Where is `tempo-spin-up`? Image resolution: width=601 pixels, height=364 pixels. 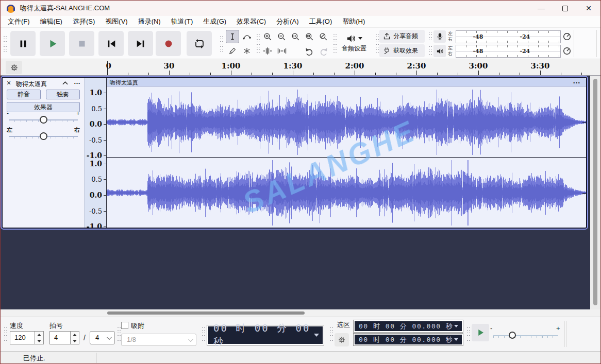
tempo-spin-up is located at coordinates (39, 335).